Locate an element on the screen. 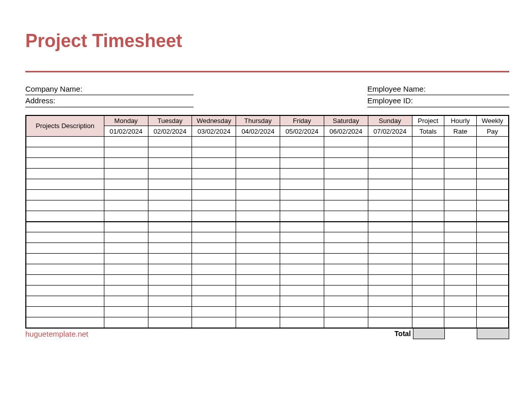 The image size is (532, 406). footer-site-link: huguetemplate.net is located at coordinates (57, 334).